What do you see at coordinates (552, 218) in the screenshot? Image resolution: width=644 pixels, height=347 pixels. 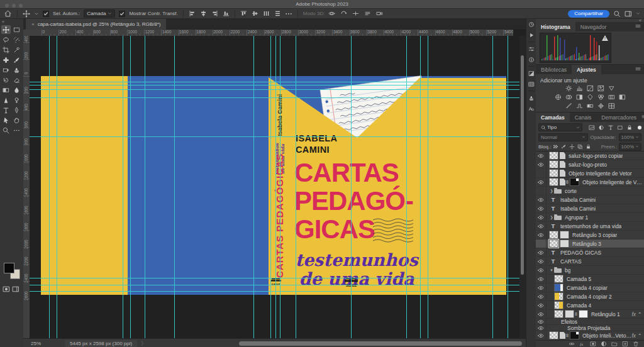 I see `folder-disclosure-icon: ❯` at bounding box center [552, 218].